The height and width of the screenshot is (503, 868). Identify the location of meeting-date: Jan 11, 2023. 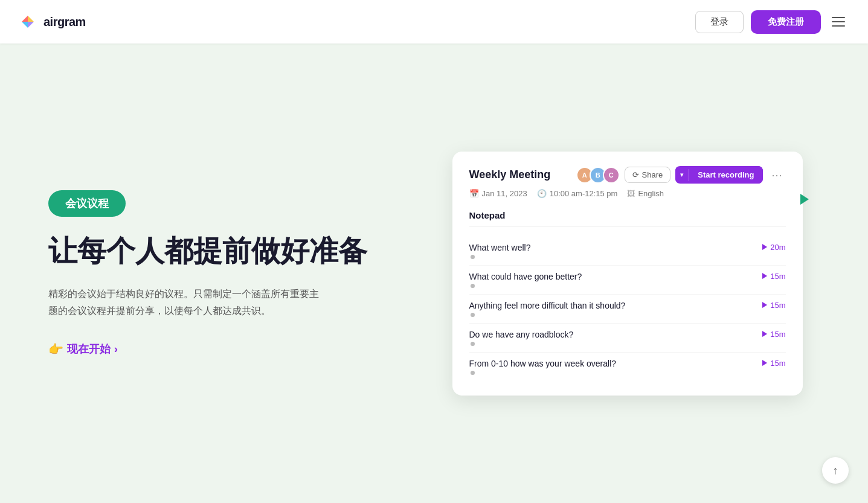
(505, 193).